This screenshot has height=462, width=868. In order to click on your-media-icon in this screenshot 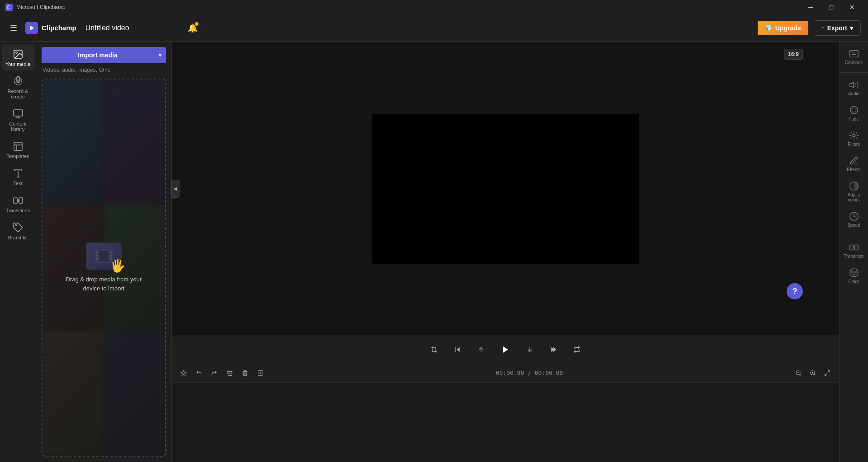, I will do `click(18, 54)`.